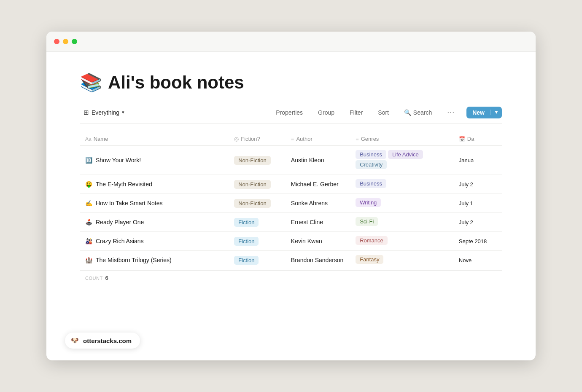 This screenshot has height=392, width=582. Describe the element at coordinates (118, 160) in the screenshot. I see `row-title-text: Show Your Work!` at that location.